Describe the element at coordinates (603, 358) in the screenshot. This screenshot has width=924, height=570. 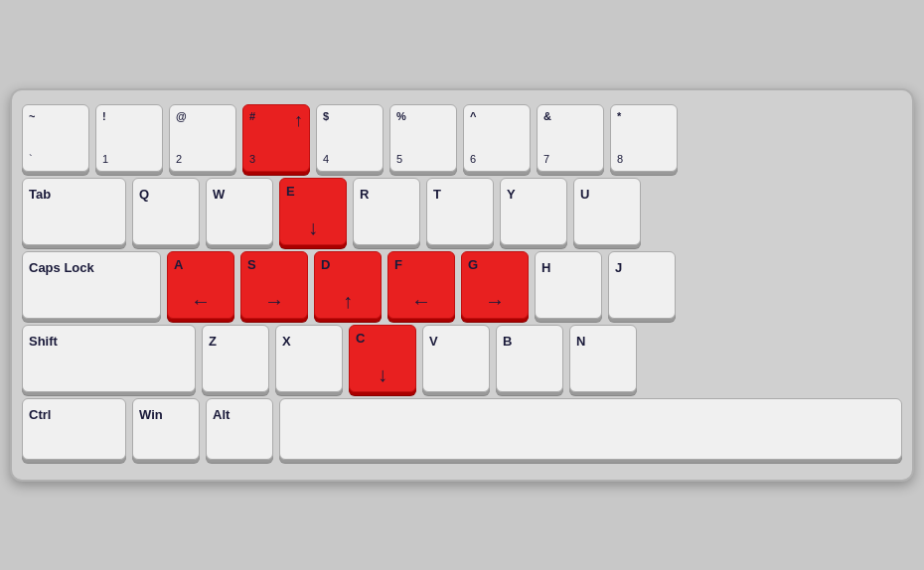
I see `key-n: N` at that location.